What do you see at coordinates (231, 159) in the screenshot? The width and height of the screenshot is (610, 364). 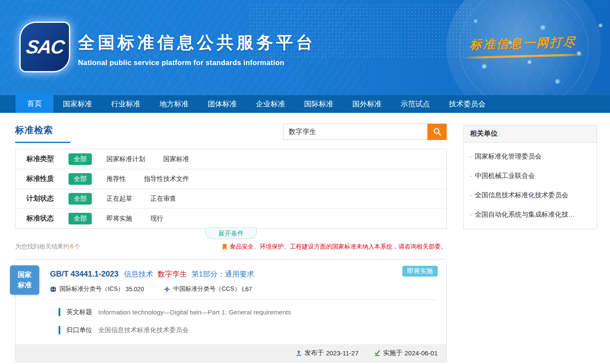 I see `filter-row-standard-type: 标准类型 全部 国家标准计划 国家标准` at bounding box center [231, 159].